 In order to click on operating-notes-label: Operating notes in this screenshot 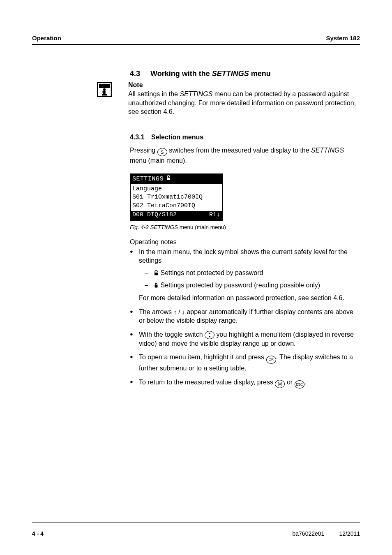, I will do `click(245, 242)`.